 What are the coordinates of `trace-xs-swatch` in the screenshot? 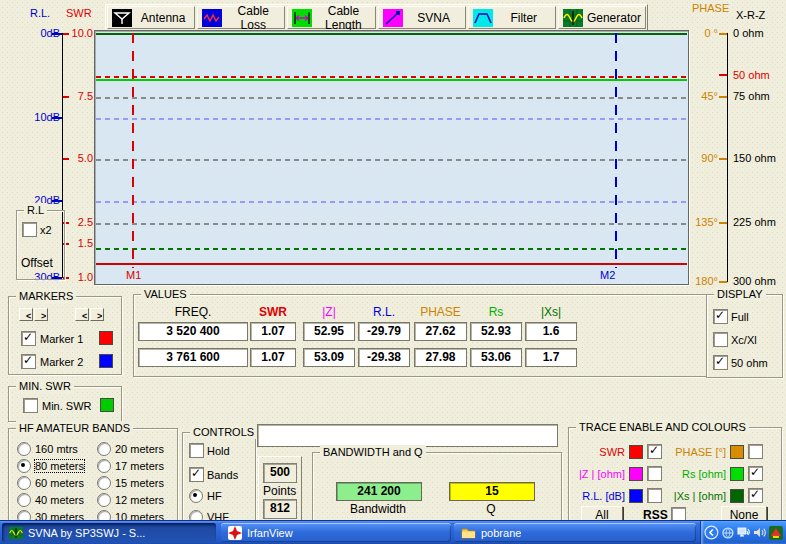 It's located at (737, 496).